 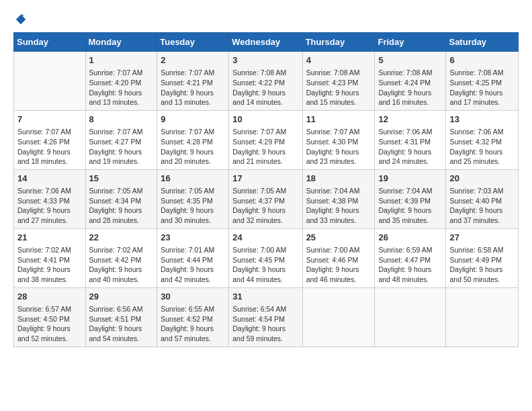 I want to click on sunset-text: Sunset: 4:54 PM, so click(x=265, y=320).